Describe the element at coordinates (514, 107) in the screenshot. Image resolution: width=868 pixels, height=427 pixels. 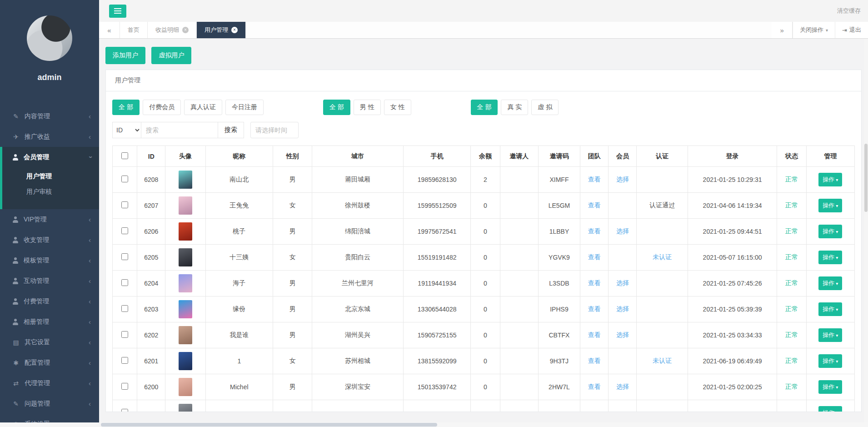
I see `filter-account-type-option-1: 真 实` at that location.